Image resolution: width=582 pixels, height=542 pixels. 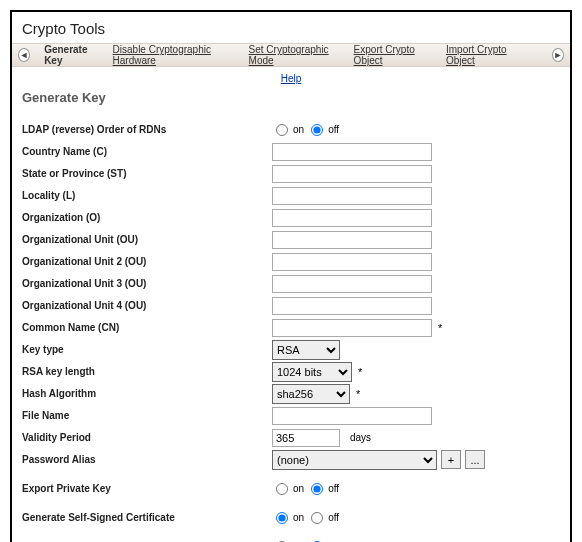 What do you see at coordinates (147, 372) in the screenshot?
I see `label-keylen: RSA key length` at bounding box center [147, 372].